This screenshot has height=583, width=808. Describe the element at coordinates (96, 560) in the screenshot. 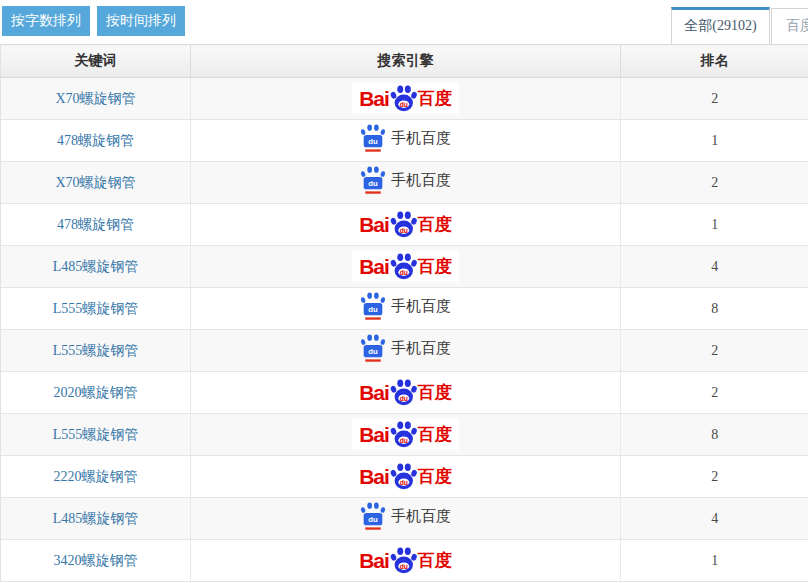

I see `keyword-link: 3420螺旋钢管` at that location.